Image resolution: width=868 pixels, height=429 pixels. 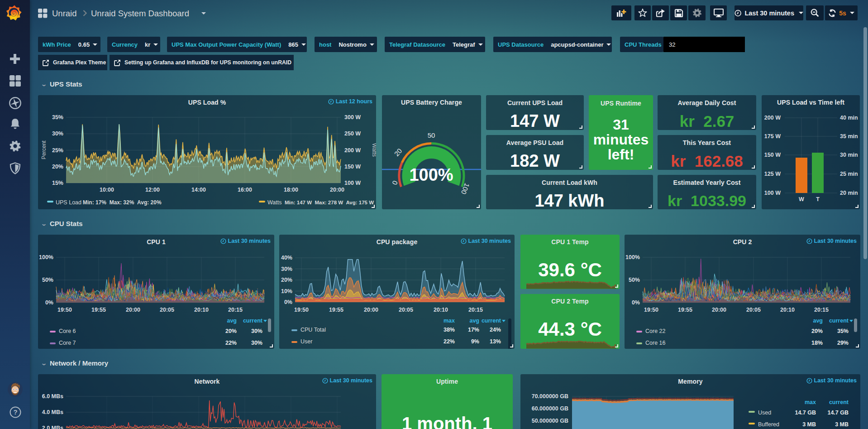 I want to click on svg-text: 38%, so click(x=449, y=330).